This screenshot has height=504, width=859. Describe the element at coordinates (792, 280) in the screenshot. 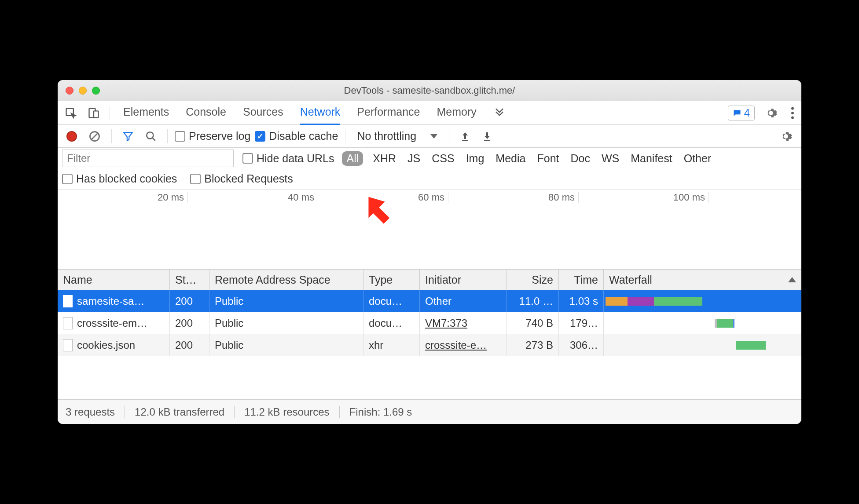

I see `sort-ascending-icon` at that location.